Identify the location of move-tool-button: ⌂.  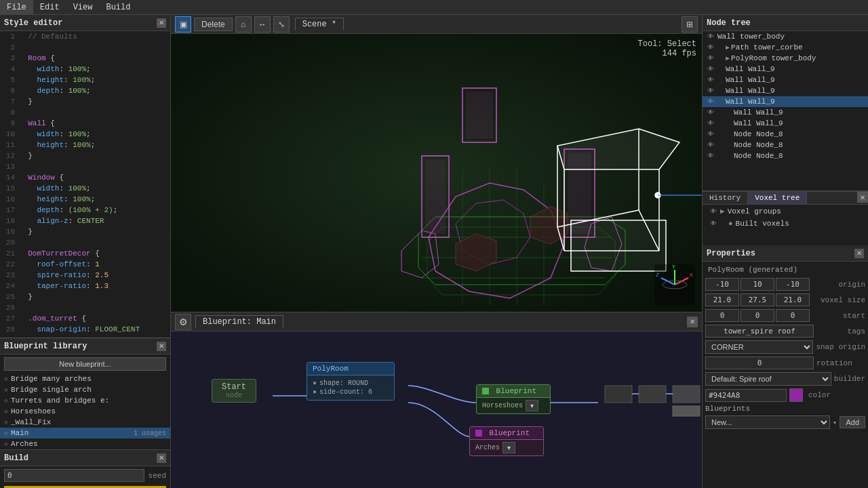
(243, 24).